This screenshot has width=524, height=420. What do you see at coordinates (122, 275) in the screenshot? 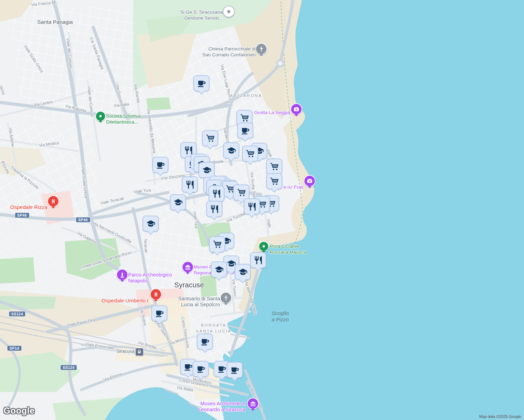
I see `monument-marker` at bounding box center [122, 275].